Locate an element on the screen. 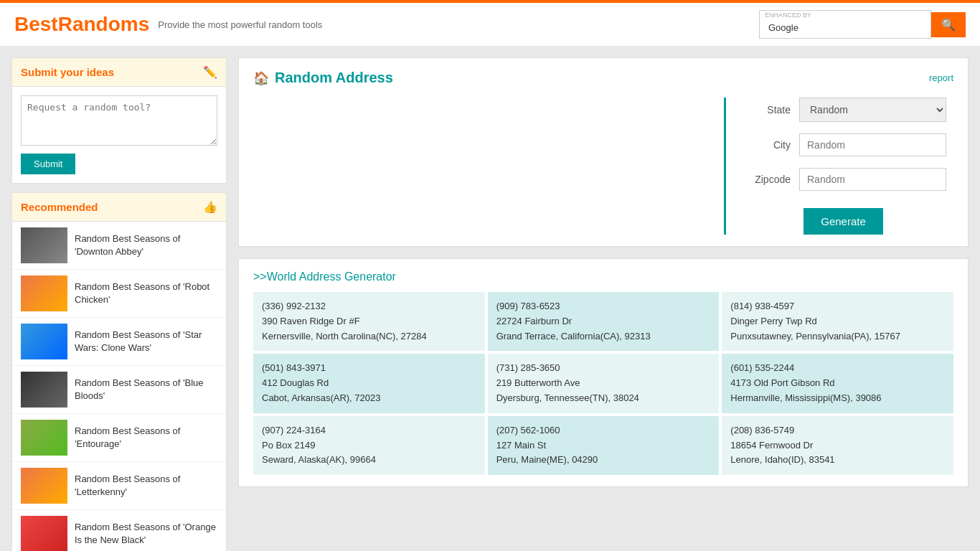 The image size is (980, 551). rec-item: Random Best Seasons of 'Star Wars: Clone… is located at coordinates (119, 342).